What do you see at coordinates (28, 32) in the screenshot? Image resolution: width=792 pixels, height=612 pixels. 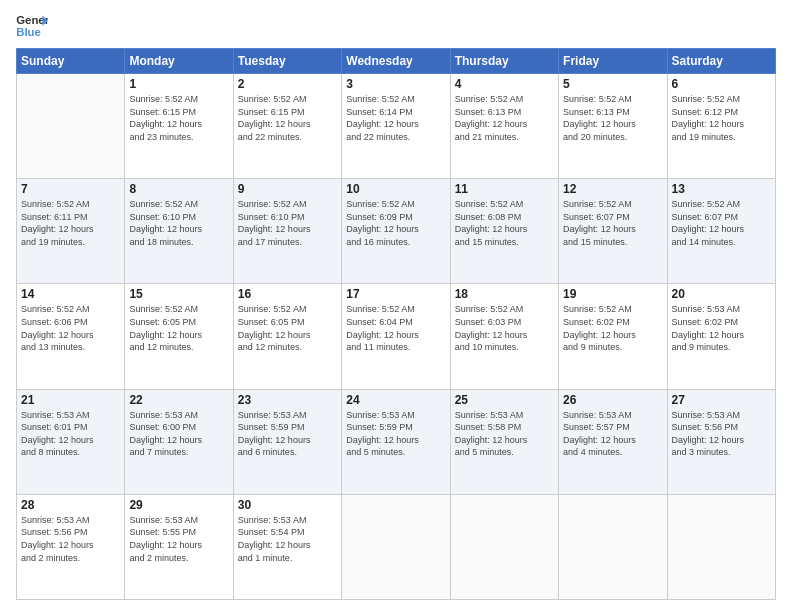 I see `svg-text: Blue` at bounding box center [28, 32].